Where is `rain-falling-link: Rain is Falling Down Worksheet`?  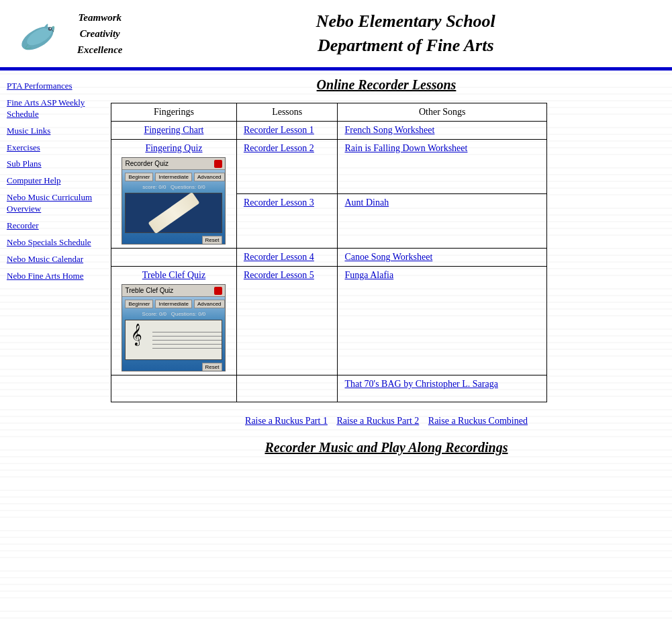
rain-falling-link: Rain is Falling Down Worksheet is located at coordinates (405, 148).